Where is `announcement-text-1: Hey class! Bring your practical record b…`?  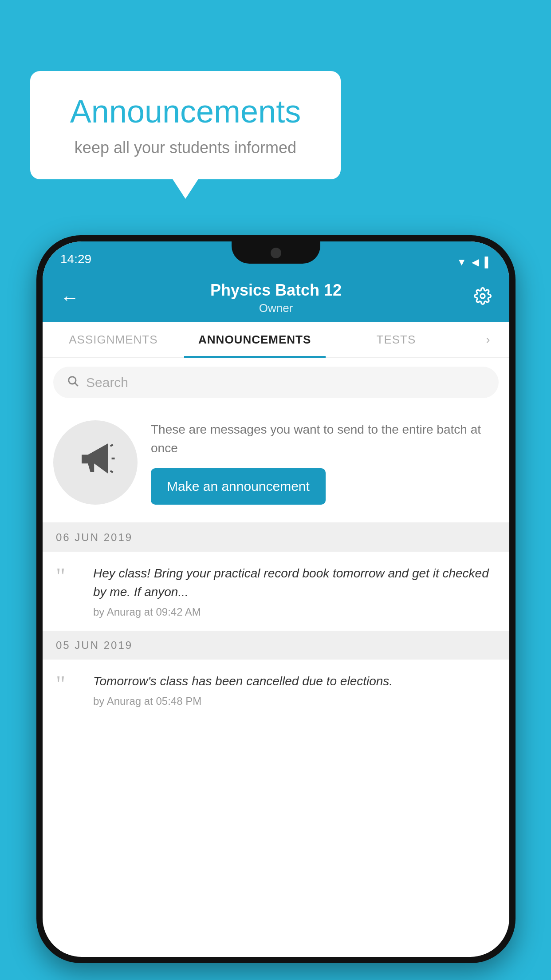
announcement-text-1: Hey class! Bring your practical record b… is located at coordinates (295, 583).